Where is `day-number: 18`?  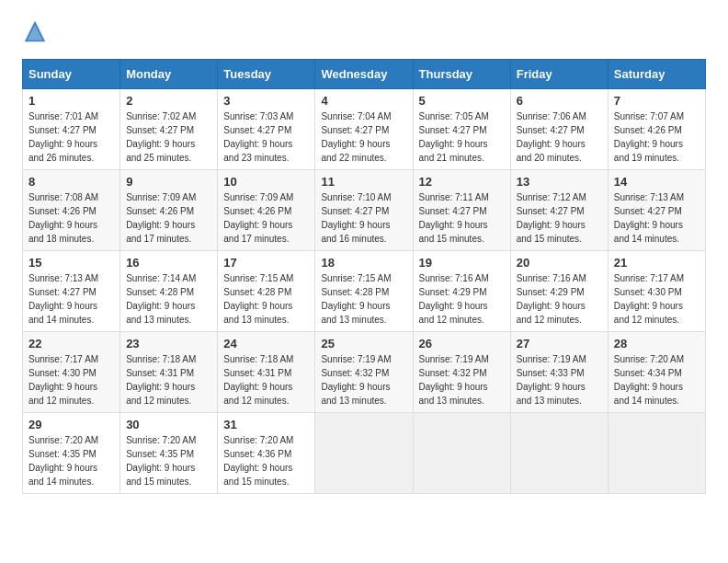 day-number: 18 is located at coordinates (364, 263).